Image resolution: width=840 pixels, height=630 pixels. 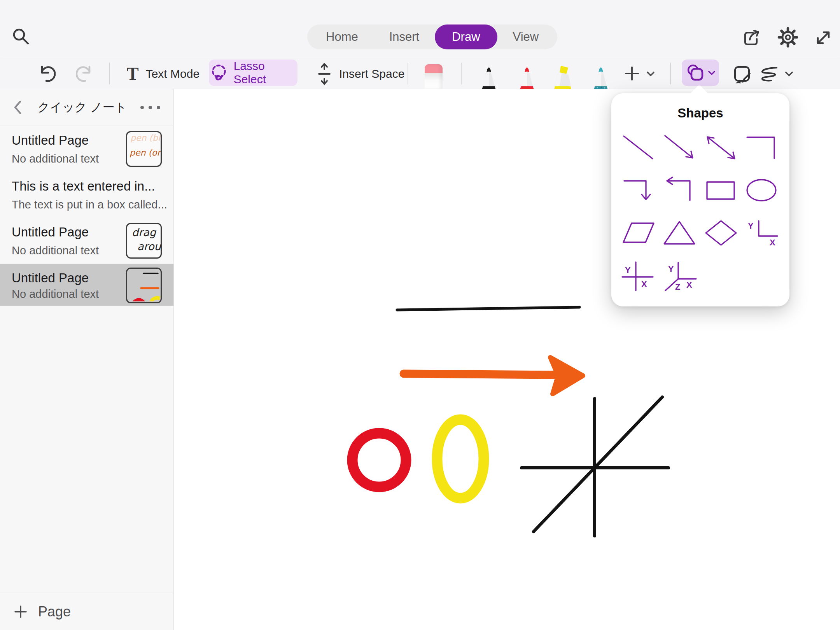 What do you see at coordinates (434, 77) in the screenshot?
I see `eraser-tool` at bounding box center [434, 77].